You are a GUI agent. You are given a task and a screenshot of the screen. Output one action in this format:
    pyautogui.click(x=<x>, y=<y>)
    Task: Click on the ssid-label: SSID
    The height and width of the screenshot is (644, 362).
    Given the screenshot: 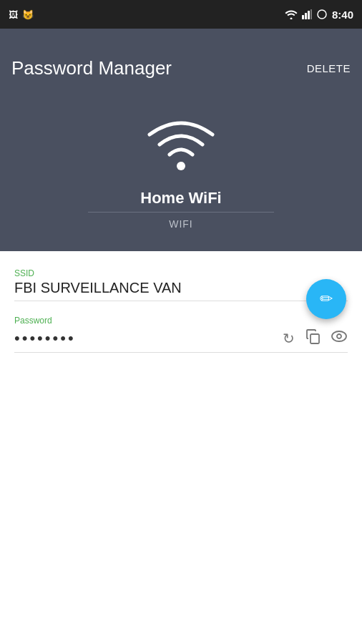 What is the action you would take?
    pyautogui.click(x=181, y=273)
    